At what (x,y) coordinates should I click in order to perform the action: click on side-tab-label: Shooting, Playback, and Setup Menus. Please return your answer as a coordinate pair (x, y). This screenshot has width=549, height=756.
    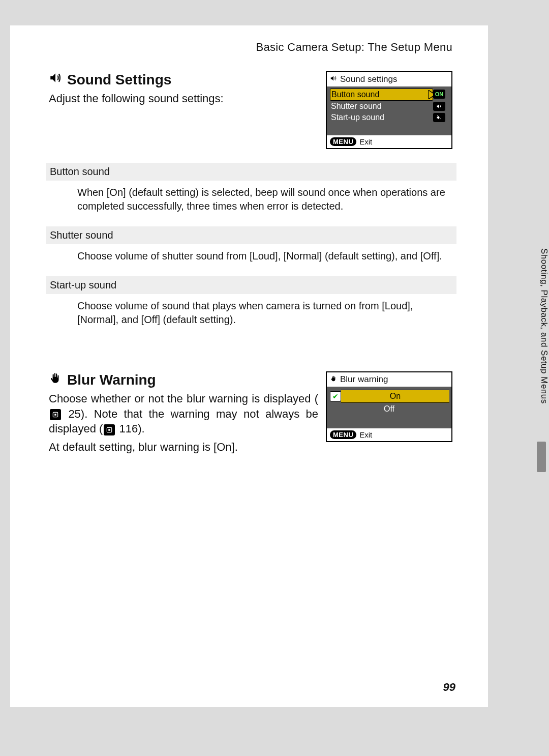
    Looking at the image, I should click on (544, 326).